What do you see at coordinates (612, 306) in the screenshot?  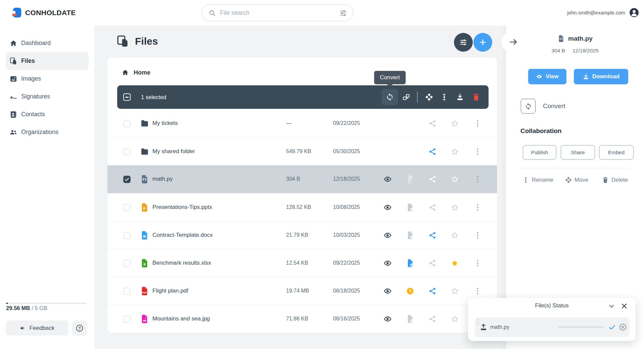 I see `chevron-down-icon` at bounding box center [612, 306].